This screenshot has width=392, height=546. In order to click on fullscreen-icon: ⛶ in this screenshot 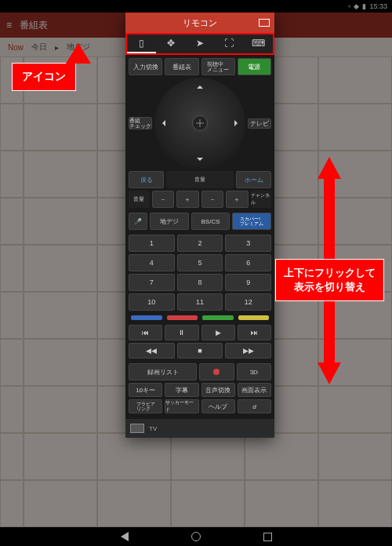, I will do `click(229, 43)`.